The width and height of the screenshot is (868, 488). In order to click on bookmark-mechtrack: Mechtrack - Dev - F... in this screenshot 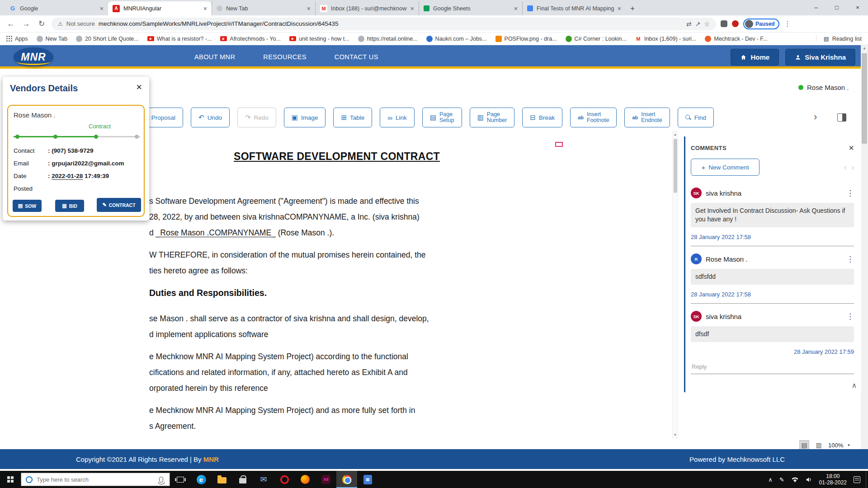, I will do `click(736, 39)`.